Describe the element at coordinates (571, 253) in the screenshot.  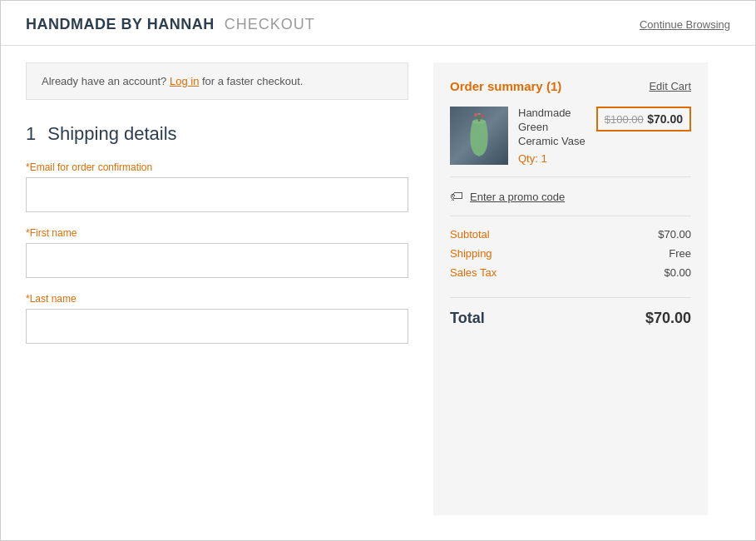
I see `shipping-row: Shipping Free` at that location.